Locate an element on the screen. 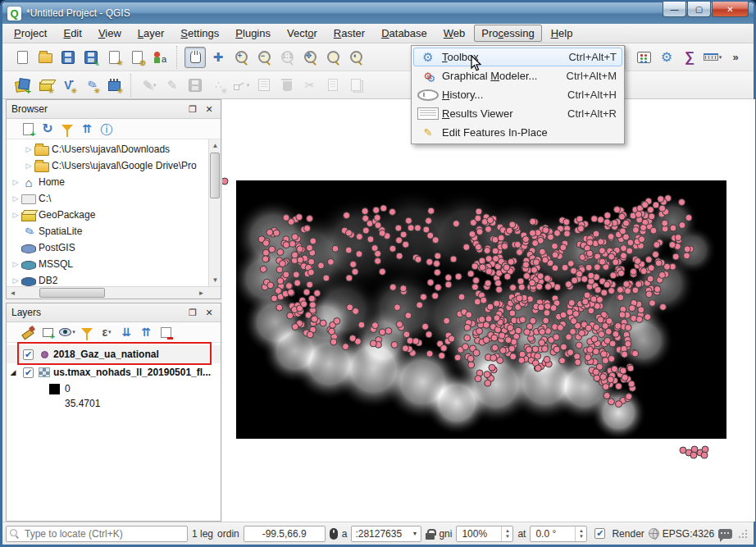  close-button: ✕ is located at coordinates (730, 10).